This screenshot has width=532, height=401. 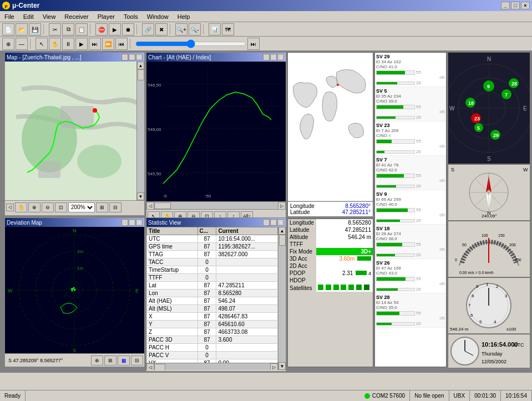 I want to click on svg-text: 546,00, so click(x=154, y=130).